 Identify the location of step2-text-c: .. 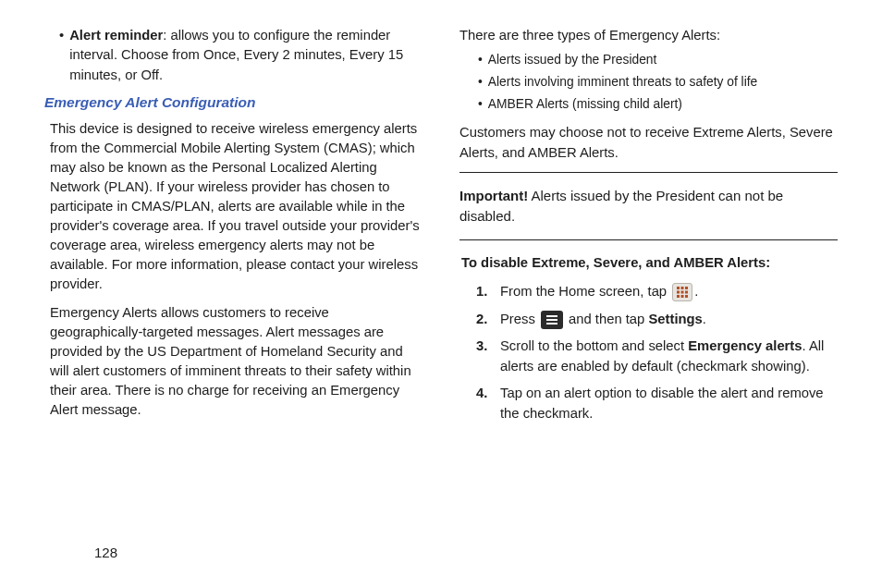
(704, 319).